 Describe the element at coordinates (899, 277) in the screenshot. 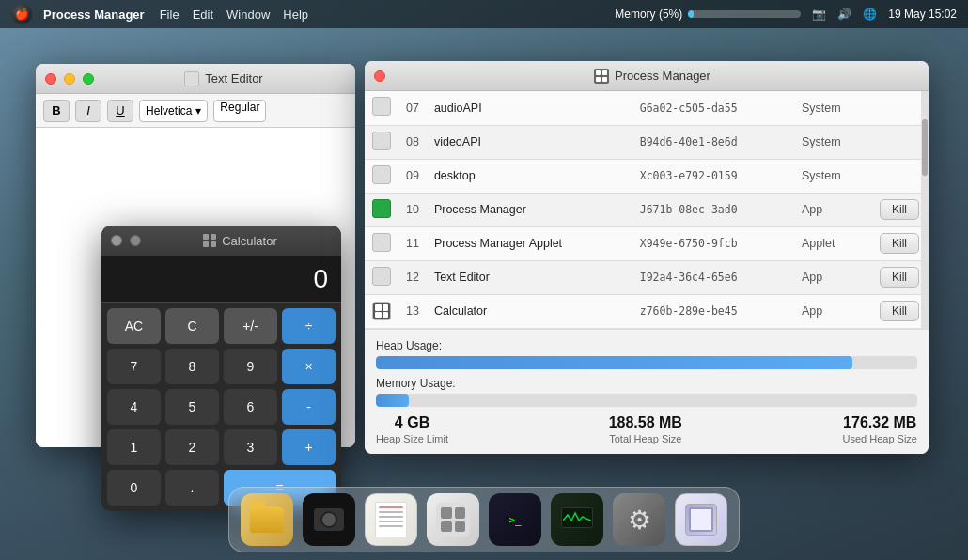

I see `kill-button-12: Kill` at that location.